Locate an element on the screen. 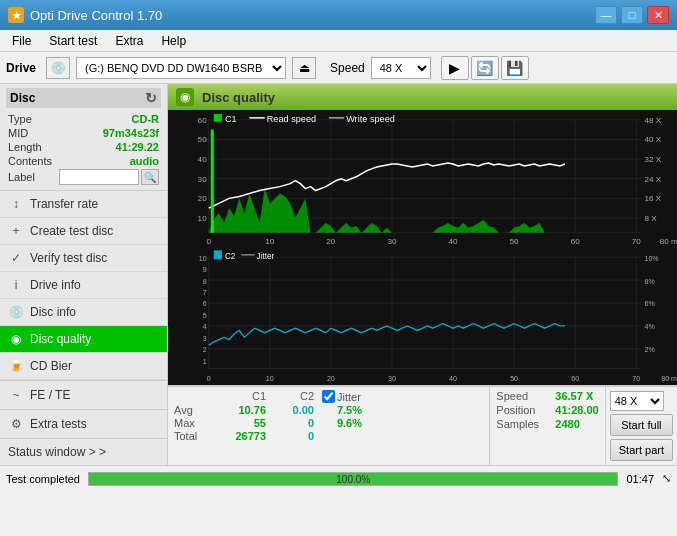 This screenshot has height=536, width=677. disc-contents-val: audio is located at coordinates (144, 161).